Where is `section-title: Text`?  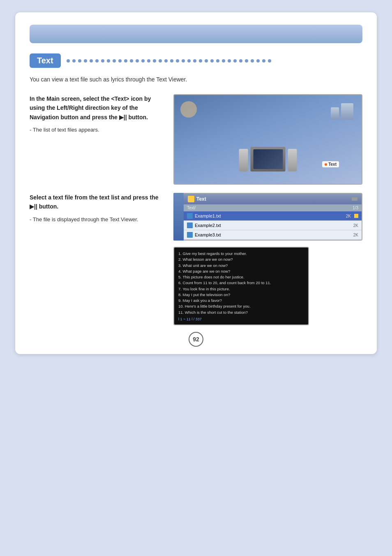
section-title: Text is located at coordinates (45, 61).